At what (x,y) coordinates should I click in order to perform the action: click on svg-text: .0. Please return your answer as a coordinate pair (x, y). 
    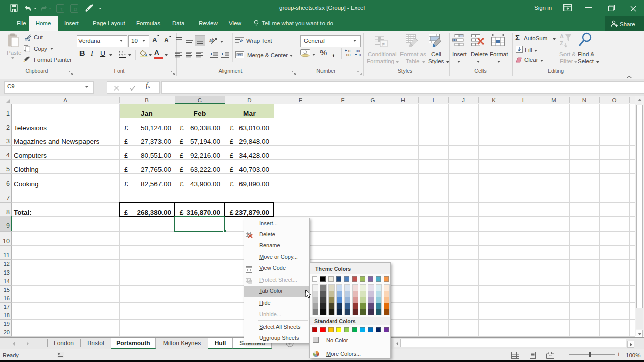
    Looking at the image, I should click on (359, 55).